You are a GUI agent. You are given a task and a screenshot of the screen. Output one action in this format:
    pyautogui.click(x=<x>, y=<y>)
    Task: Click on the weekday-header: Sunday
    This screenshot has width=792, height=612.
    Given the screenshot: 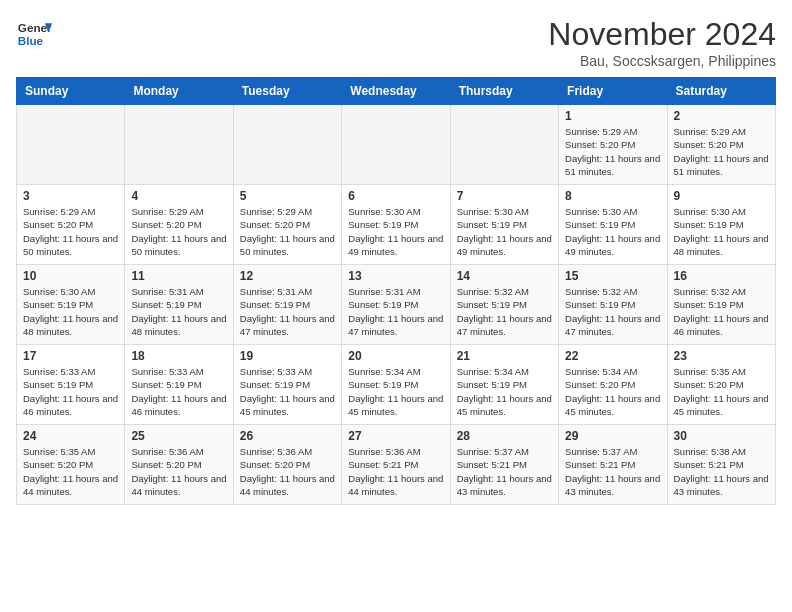 What is the action you would take?
    pyautogui.click(x=71, y=92)
    